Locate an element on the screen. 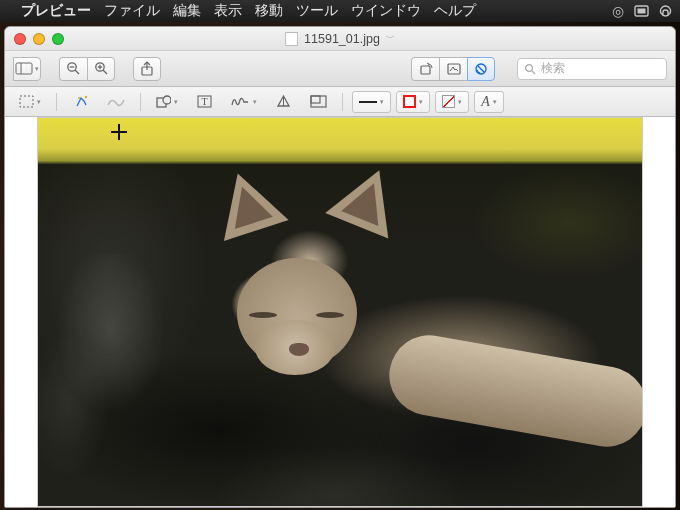 This screenshot has width=680, height=510. main-toolbar: ▾ is located at coordinates (340, 69).